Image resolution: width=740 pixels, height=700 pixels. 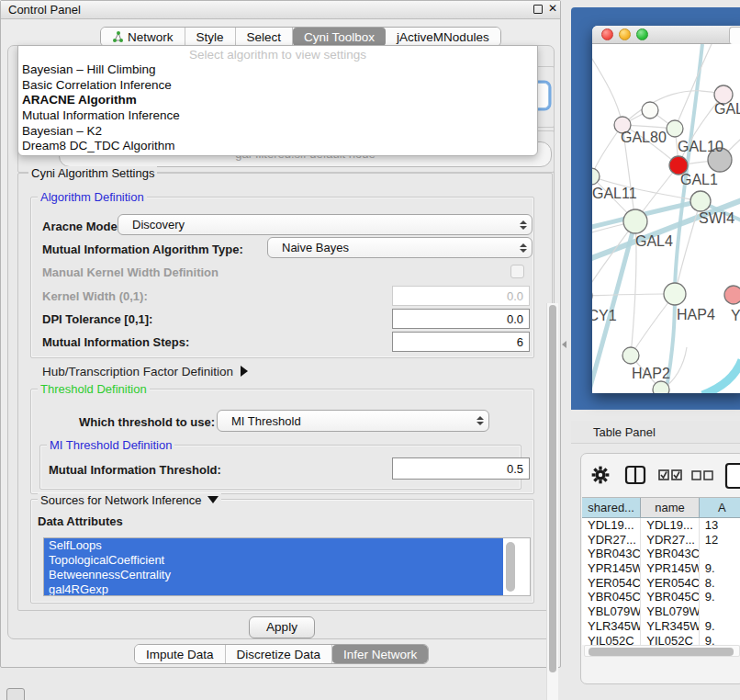 What do you see at coordinates (643, 35) in the screenshot?
I see `zoom-traffic-light-icon` at bounding box center [643, 35].